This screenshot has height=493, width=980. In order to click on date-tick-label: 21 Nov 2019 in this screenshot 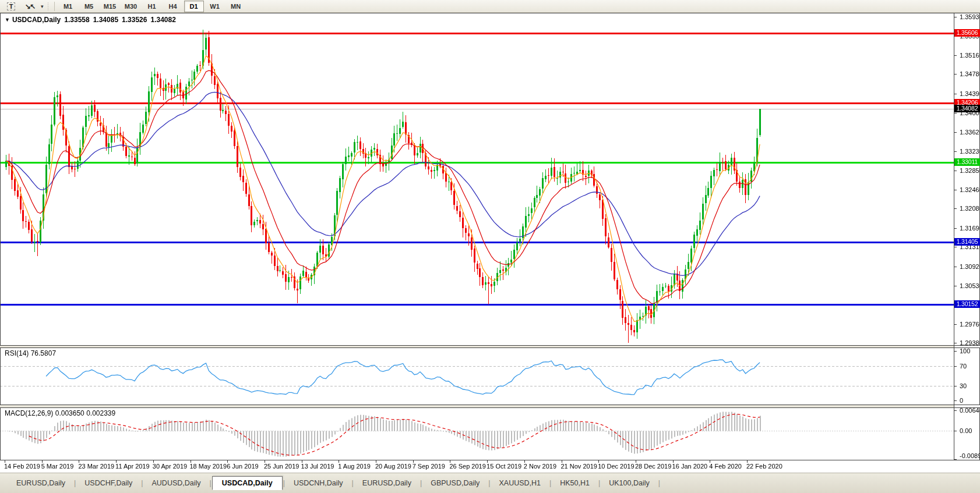, I will do `click(579, 466)`.